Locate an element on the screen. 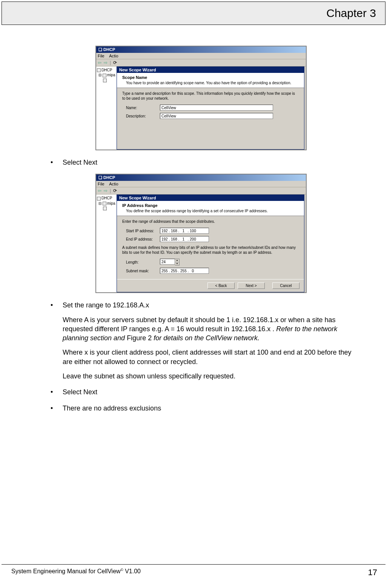  para-leave-subnet: Leave the subnet as shown unless specifi… is located at coordinates (208, 376).